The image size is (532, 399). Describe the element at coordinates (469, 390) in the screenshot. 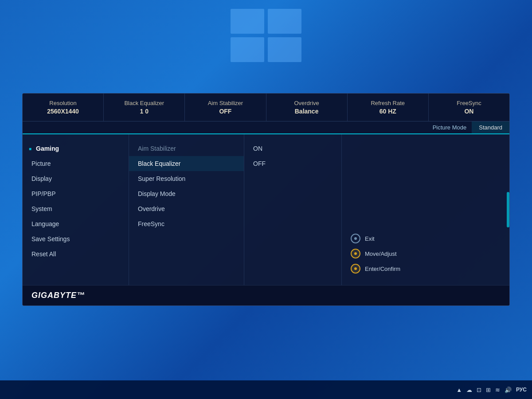

I see `taskbar-cloud-icon: ☁` at that location.